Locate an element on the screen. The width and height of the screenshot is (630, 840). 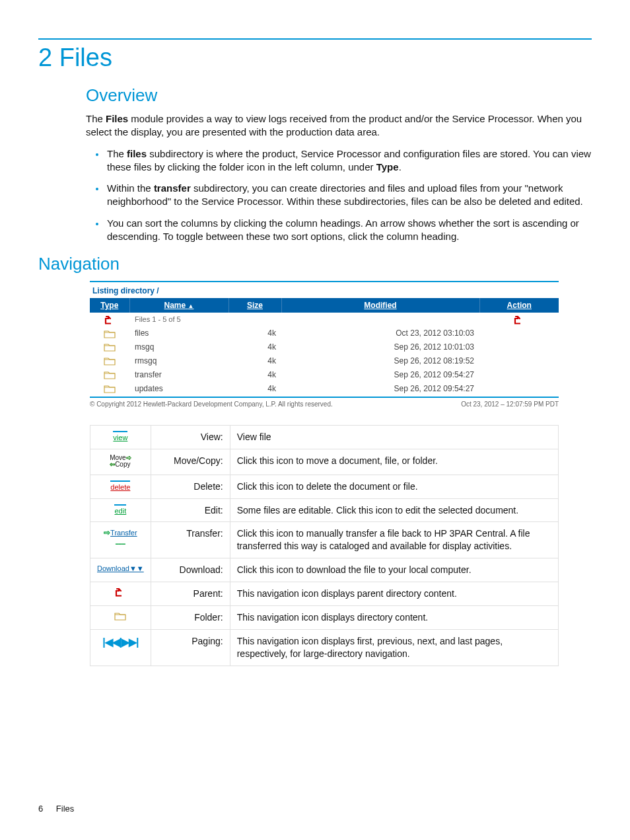
cell-name: msgq is located at coordinates (179, 348).